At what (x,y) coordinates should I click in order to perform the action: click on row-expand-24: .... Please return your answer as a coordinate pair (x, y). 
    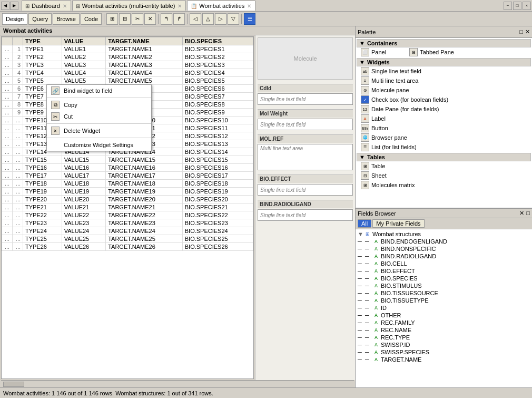
    Looking at the image, I should click on (7, 239).